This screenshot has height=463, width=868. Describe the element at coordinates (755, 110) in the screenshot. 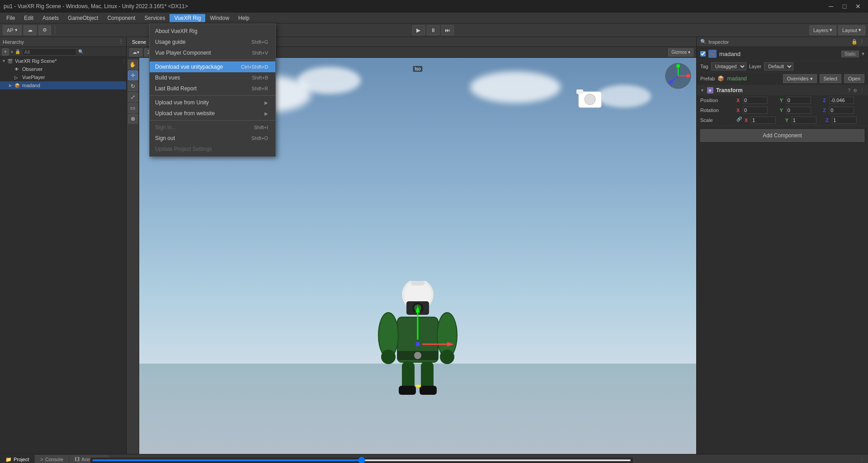

I see `rotation-x-input` at that location.